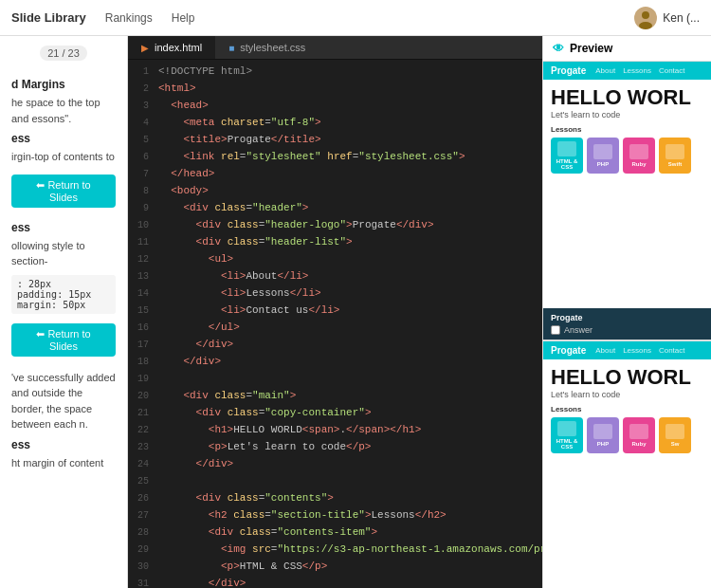  Describe the element at coordinates (628, 408) in the screenshot. I see `preview-bottom-hero: HELLO WORL Let's learn to code Lessons H…` at that location.